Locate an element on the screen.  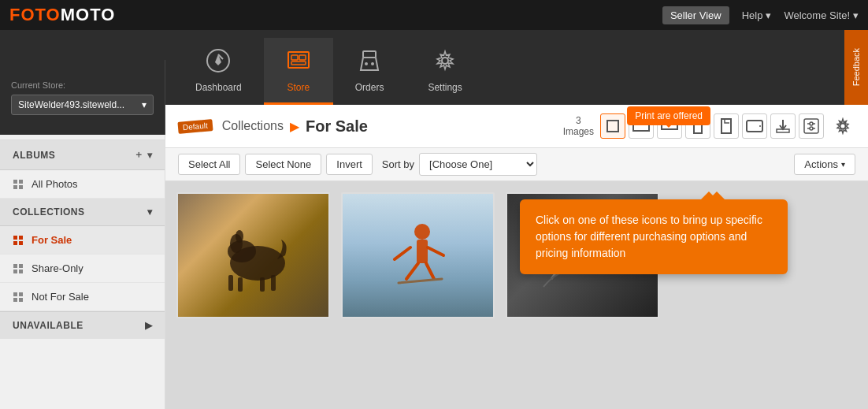
not-for-sale-label: Not For Sale is located at coordinates (60, 296).